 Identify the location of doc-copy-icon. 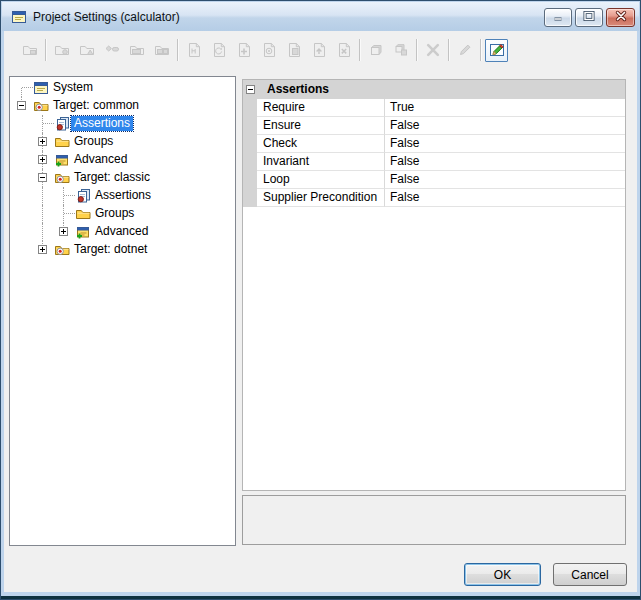
(294, 50).